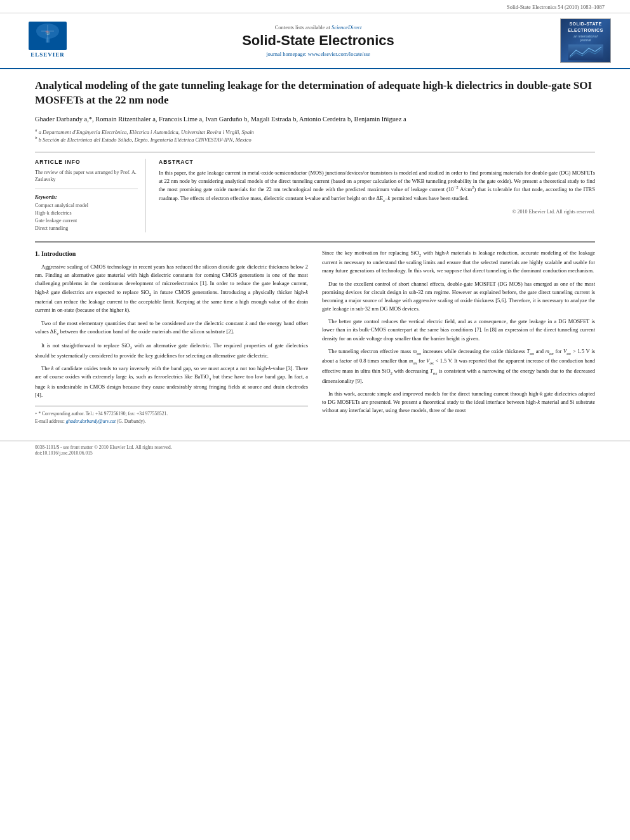 The width and height of the screenshot is (630, 840). Describe the element at coordinates (171, 289) in the screenshot. I see `body-para-1: Aggressive scaling of CMOS technology in…` at that location.